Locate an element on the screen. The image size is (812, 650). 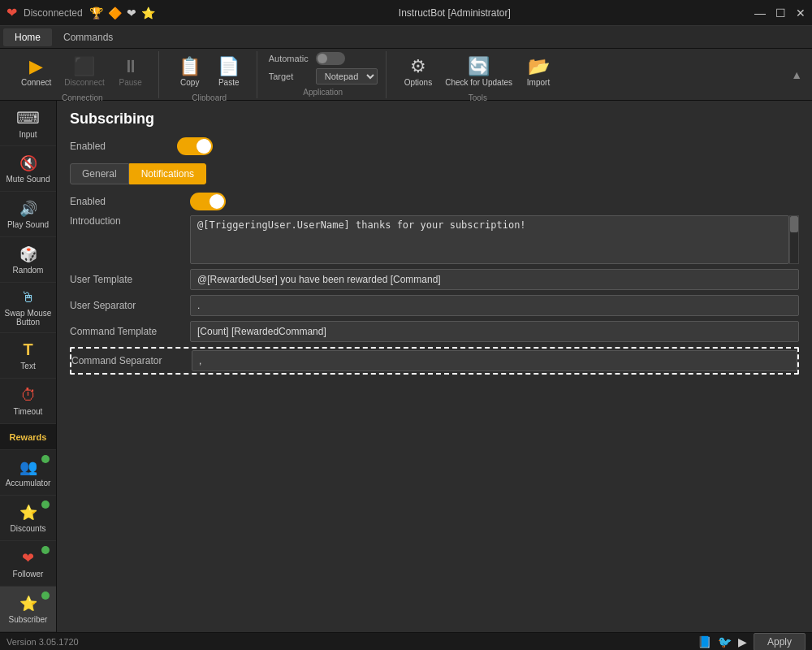
rewards-label: Rewards is located at coordinates (28, 437).